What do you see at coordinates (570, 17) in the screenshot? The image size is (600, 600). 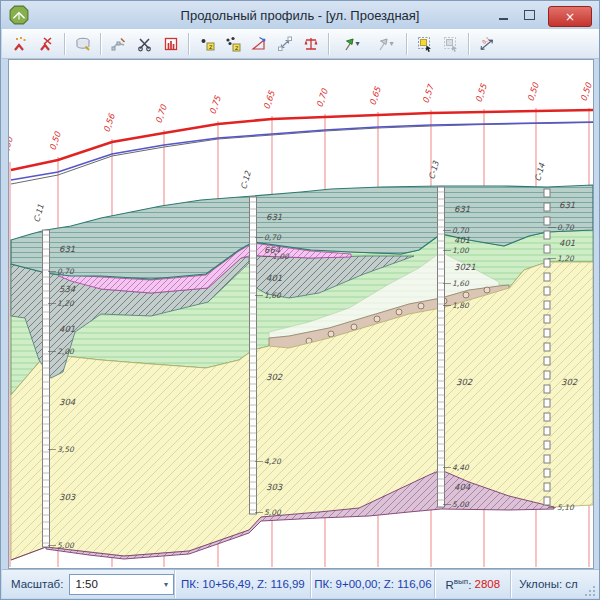 I see `close-icon: ×` at bounding box center [570, 17].